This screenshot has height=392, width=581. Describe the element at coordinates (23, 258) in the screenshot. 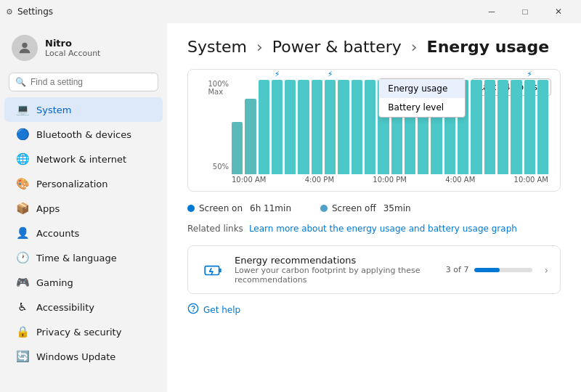

I see `time-icon: 🕐` at that location.